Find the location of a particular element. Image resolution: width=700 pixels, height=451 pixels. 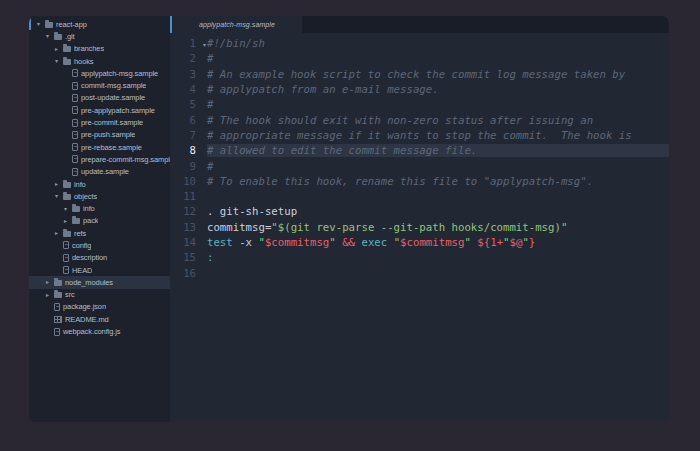

code-line-content: commitmsg="$(git rev-parse --git-path ho… is located at coordinates (438, 228).